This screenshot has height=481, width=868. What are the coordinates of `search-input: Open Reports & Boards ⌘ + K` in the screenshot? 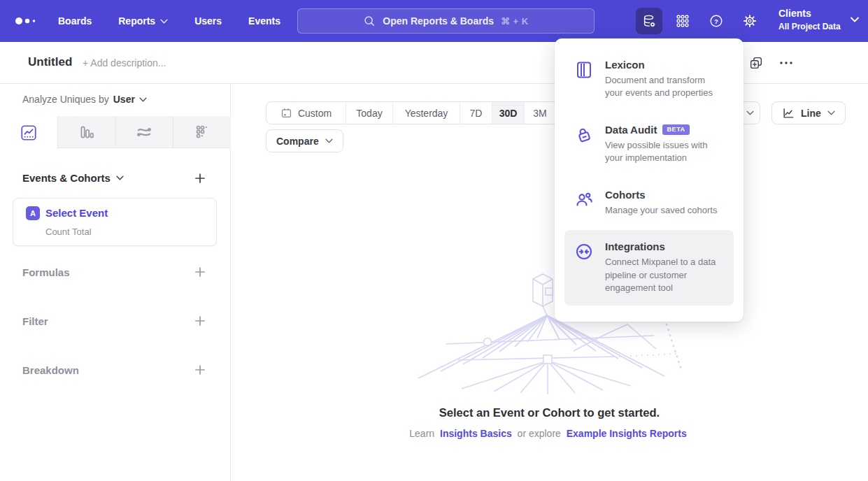 It's located at (446, 21).